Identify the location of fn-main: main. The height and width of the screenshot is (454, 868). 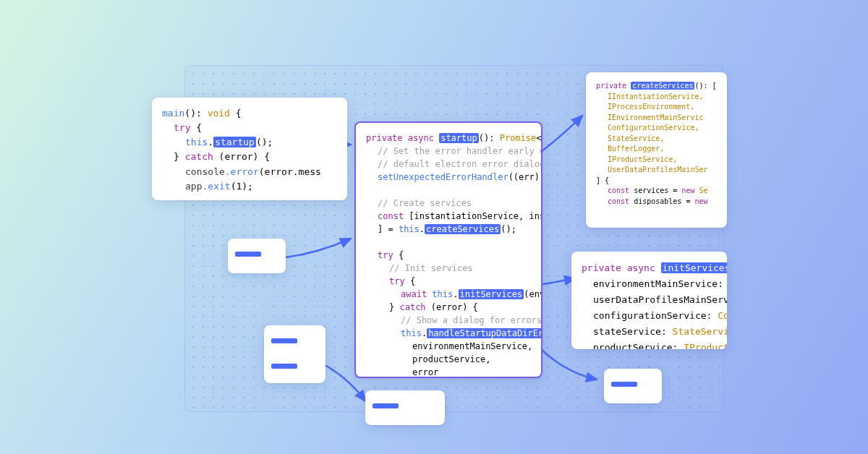
(174, 113).